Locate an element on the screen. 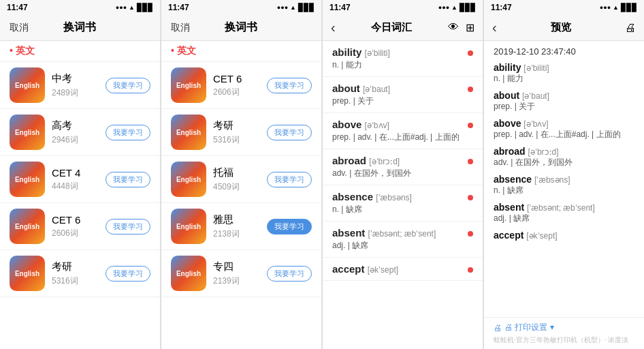 Image resolution: width=644 pixels, height=349 pixels. vocab-def: n. | 缺席 is located at coordinates (400, 210).